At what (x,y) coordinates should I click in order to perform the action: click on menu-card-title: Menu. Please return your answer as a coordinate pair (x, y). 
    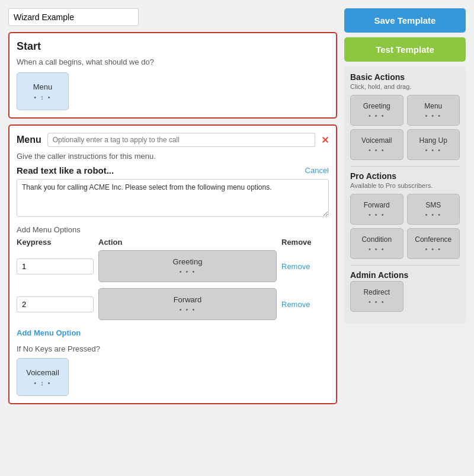
    Looking at the image, I should click on (29, 140).